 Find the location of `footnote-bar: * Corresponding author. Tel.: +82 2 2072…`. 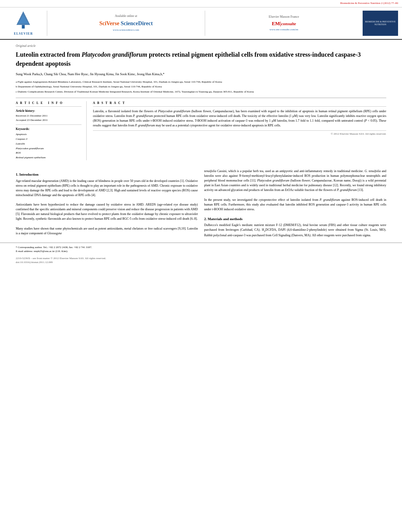

footnote-bar: * Corresponding author. Tel.: +82 2 2072… is located at coordinates (201, 248).